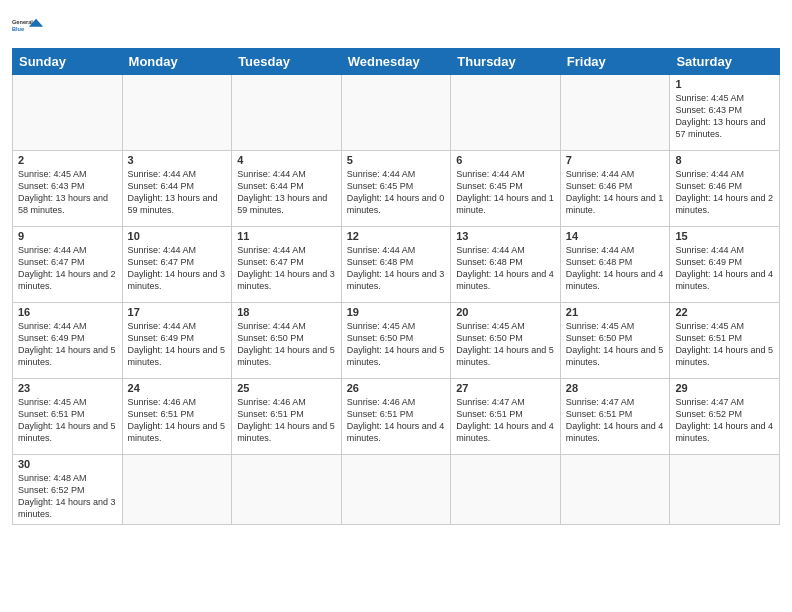 The image size is (792, 612). I want to click on date-number: 5, so click(396, 160).